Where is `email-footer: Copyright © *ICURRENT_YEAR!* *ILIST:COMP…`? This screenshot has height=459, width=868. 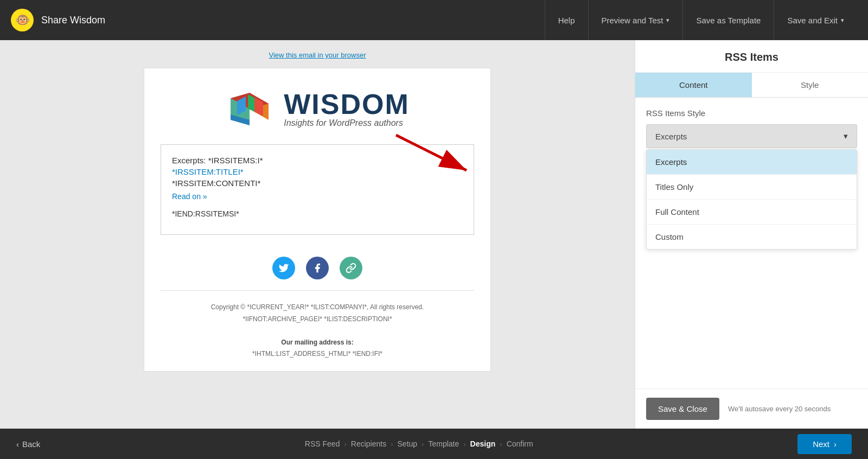
email-footer: Copyright © *ICURRENT_YEAR!* *ILIST:COMP… is located at coordinates (317, 331).